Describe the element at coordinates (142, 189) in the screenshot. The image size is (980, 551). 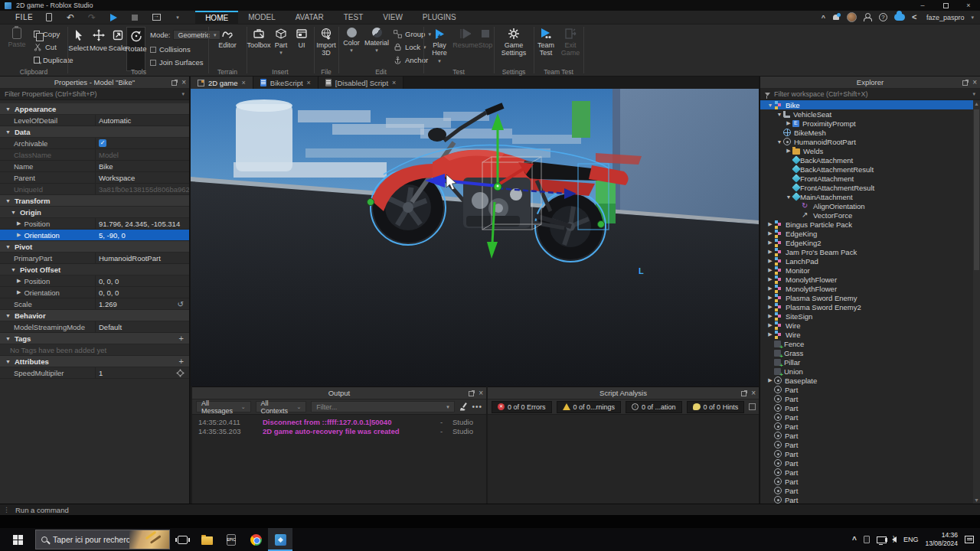
I see `property-value: 3a81fb0e138155d806ba9629000...` at that location.